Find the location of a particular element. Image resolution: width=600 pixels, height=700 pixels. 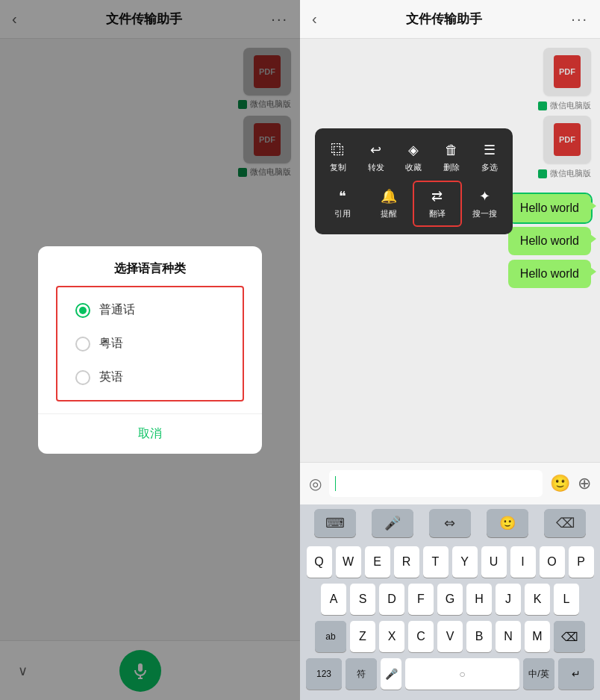

radio-putonghua is located at coordinates (83, 310).